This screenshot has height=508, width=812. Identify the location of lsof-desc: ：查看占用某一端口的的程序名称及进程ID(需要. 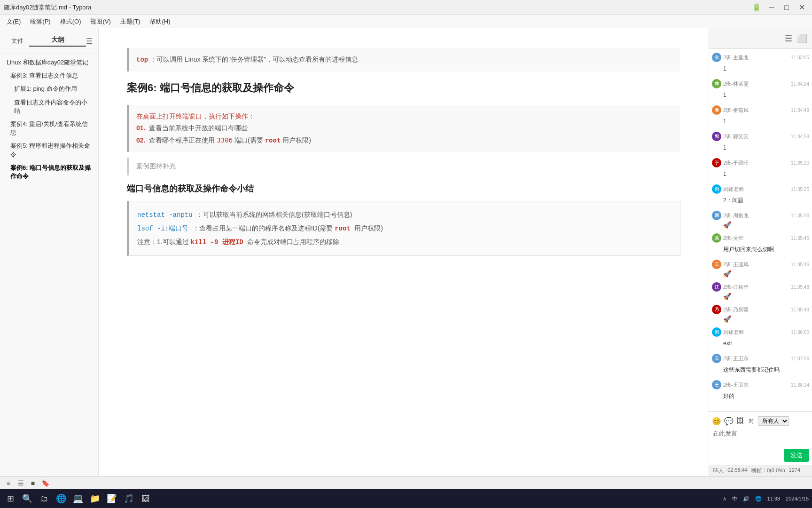
(264, 228).